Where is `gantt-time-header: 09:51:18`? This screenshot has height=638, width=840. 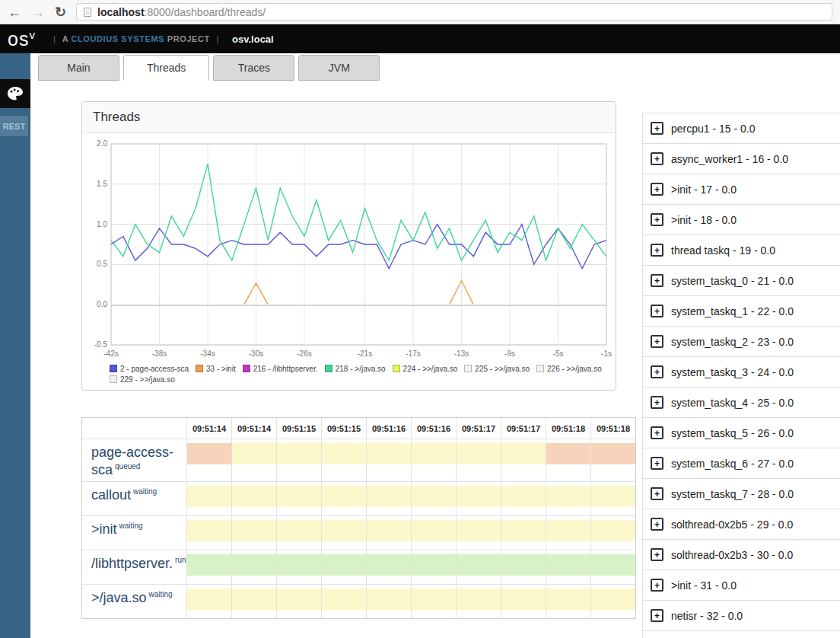
gantt-time-header: 09:51:18 is located at coordinates (568, 428).